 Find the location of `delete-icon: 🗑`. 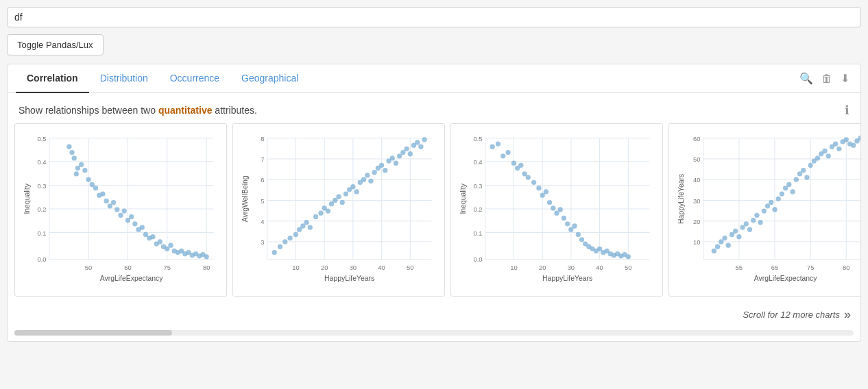

delete-icon: 🗑 is located at coordinates (827, 79).